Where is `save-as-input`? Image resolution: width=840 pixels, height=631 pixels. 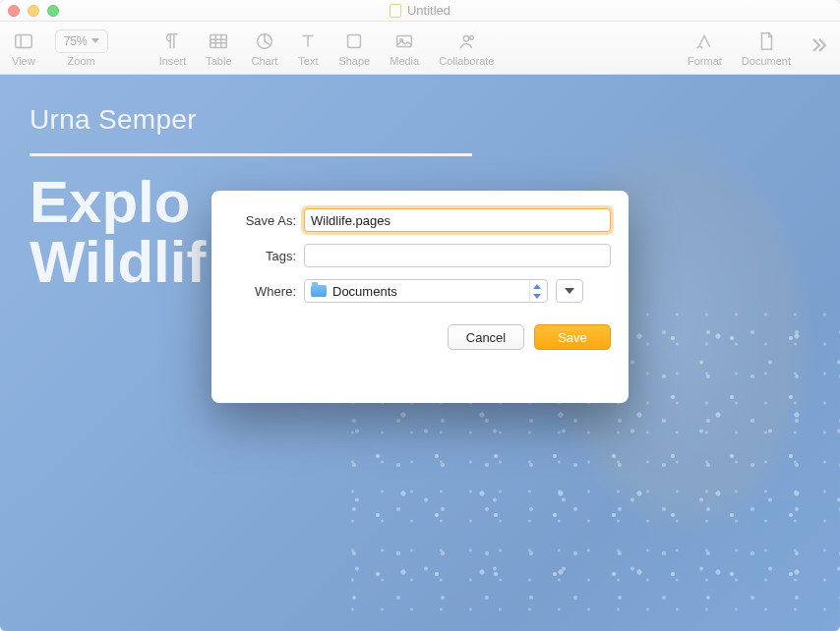 save-as-input is located at coordinates (457, 220).